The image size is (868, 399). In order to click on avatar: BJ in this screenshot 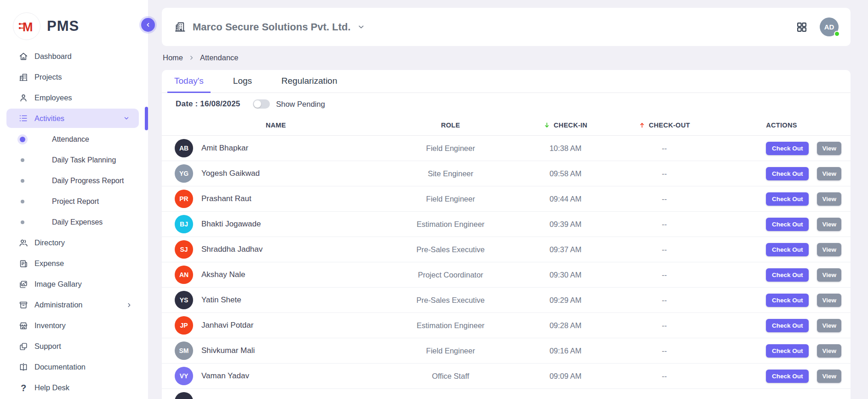, I will do `click(184, 224)`.